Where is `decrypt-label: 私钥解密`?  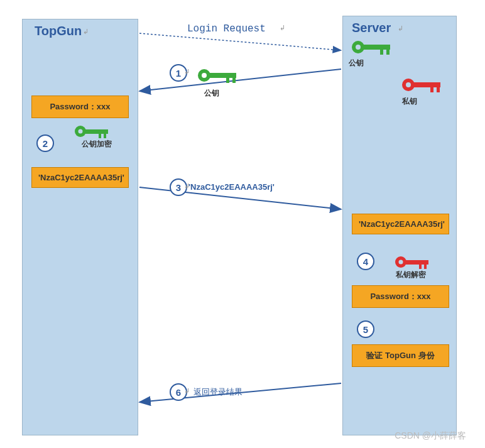
decrypt-label: 私钥解密 is located at coordinates (411, 275).